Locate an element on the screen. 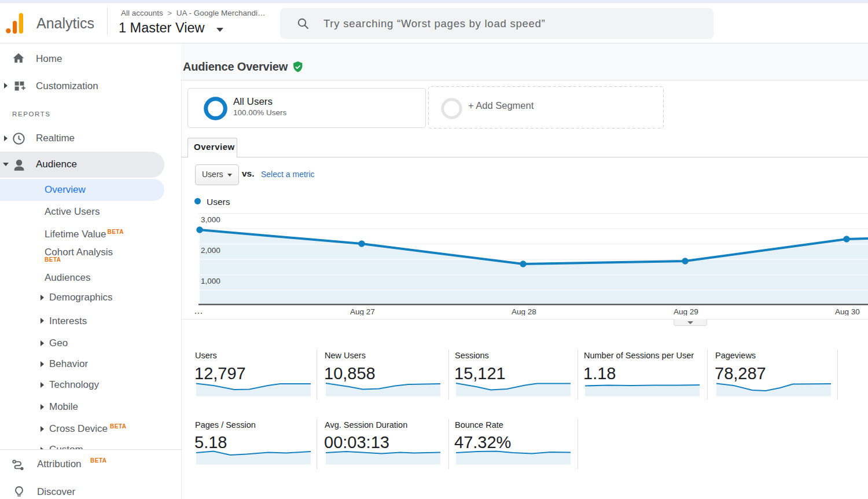 This screenshot has height=499, width=868. svg-text: Aug 27 is located at coordinates (362, 311).